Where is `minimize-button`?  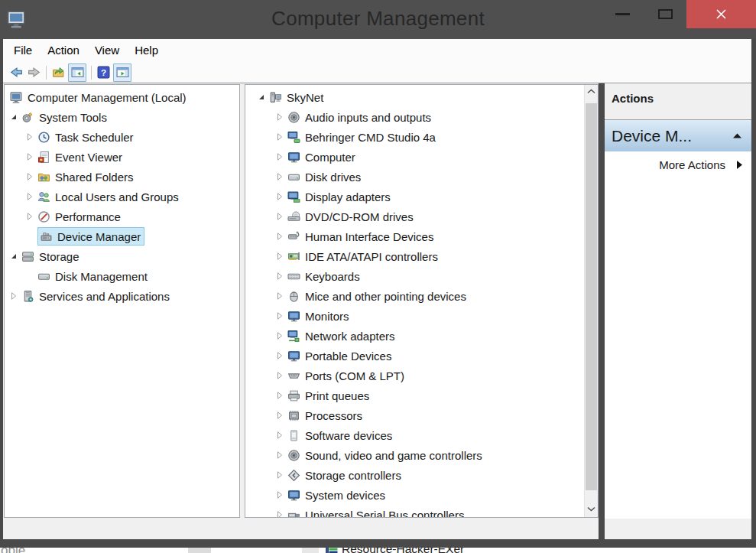 minimize-button is located at coordinates (622, 14).